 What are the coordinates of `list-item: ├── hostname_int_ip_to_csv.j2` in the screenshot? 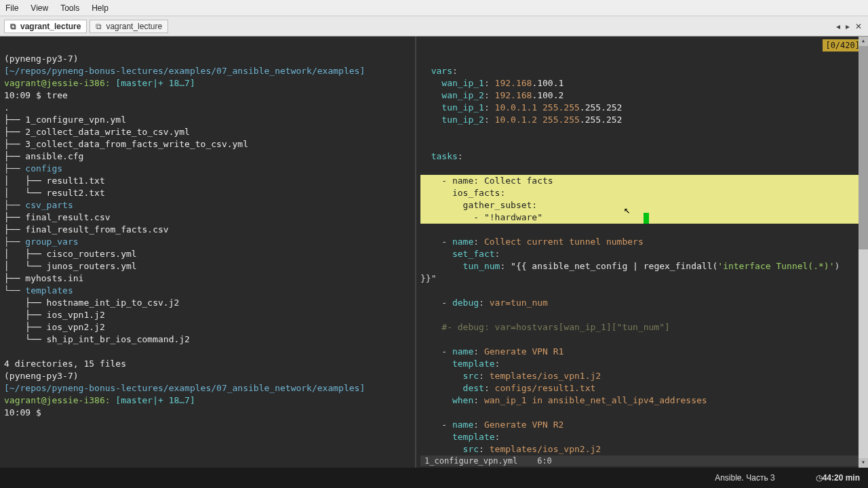 It's located at (92, 302).